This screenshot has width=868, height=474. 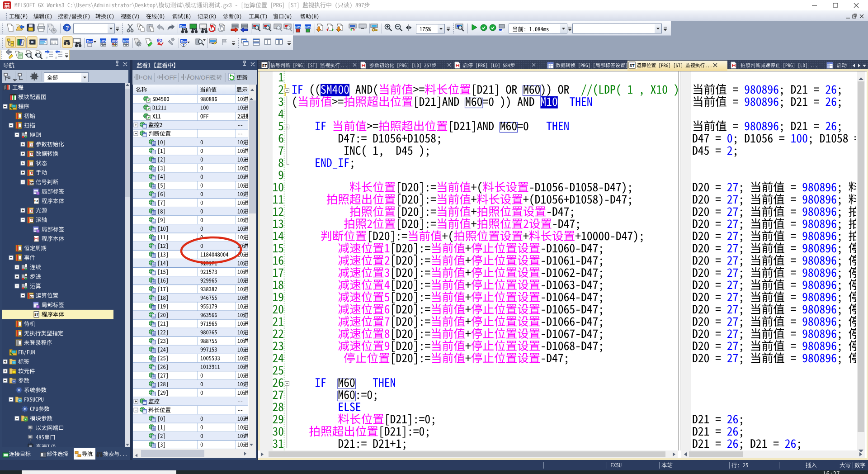 I want to click on svg-text: HKY, so click(x=203, y=26).